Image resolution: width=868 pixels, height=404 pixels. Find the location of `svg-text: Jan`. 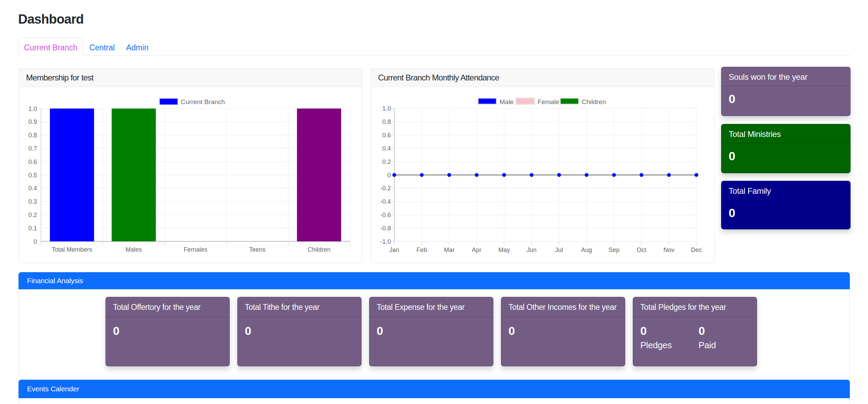

svg-text: Jan is located at coordinates (394, 250).